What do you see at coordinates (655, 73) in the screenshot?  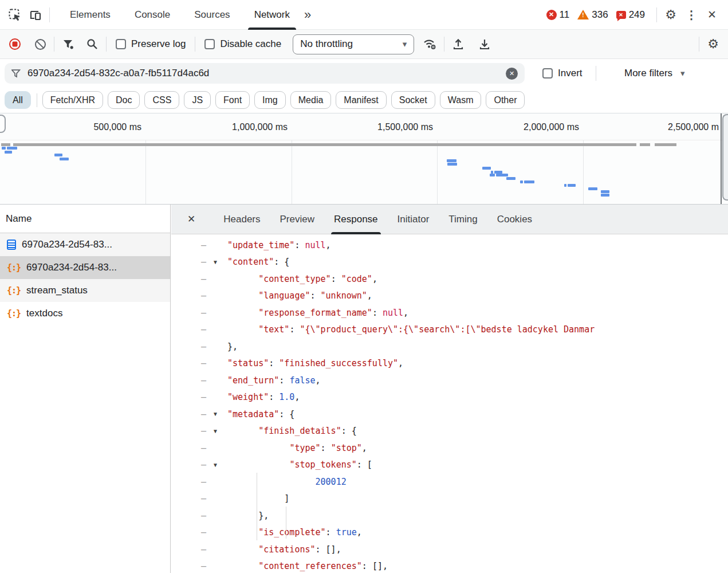 I see `more-filters-button: More filters ▾` at bounding box center [655, 73].